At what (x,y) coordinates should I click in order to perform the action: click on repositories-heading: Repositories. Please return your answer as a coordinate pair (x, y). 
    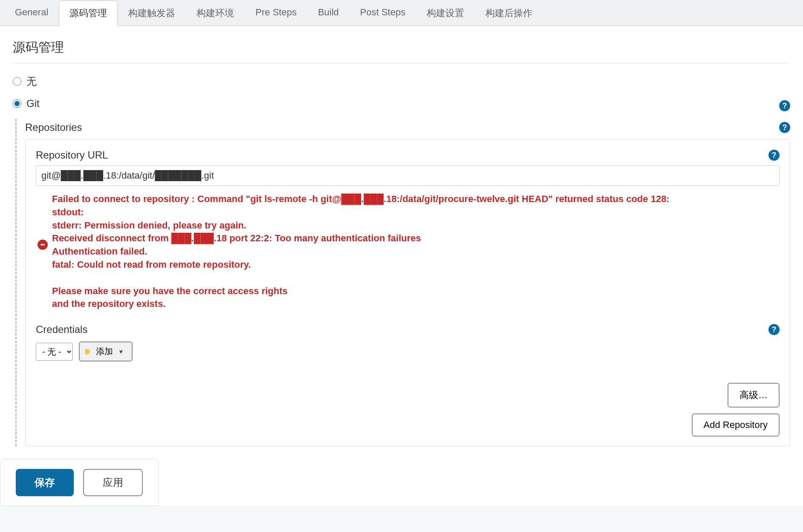
    Looking at the image, I should click on (54, 127).